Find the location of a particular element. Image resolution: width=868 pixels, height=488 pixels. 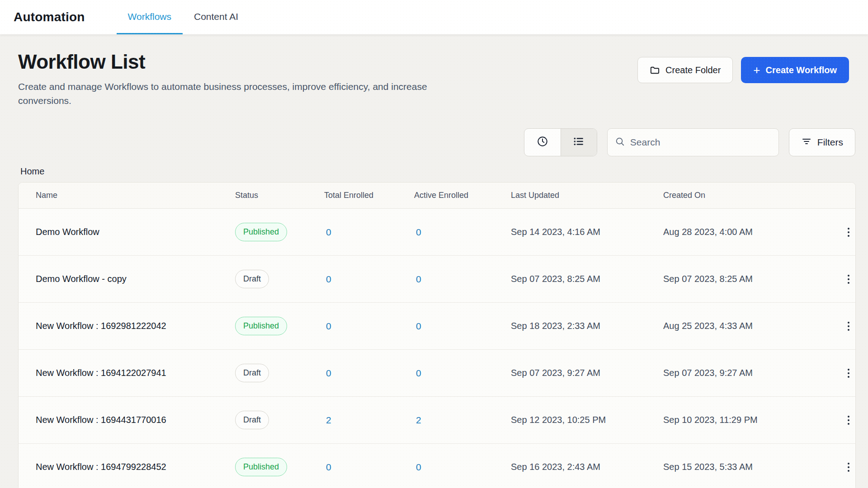

tab-workflows-label: Workflows is located at coordinates (150, 17).